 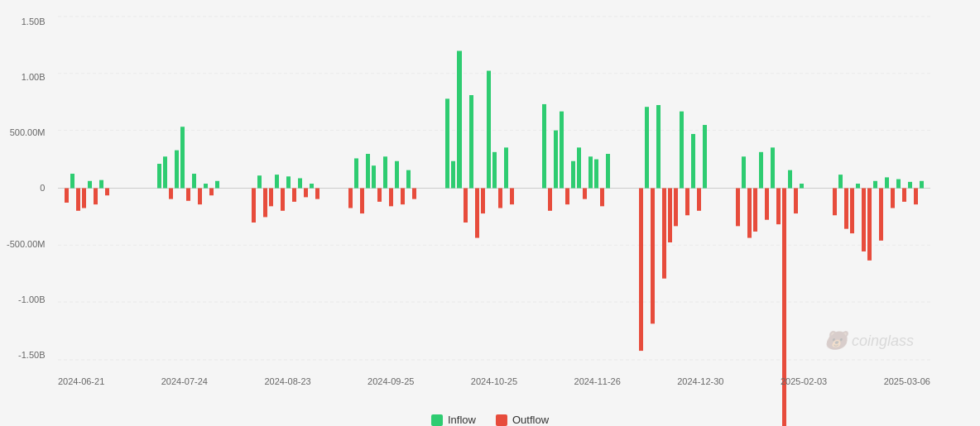 What do you see at coordinates (882, 341) in the screenshot?
I see `watermark-text: coinglass` at bounding box center [882, 341].